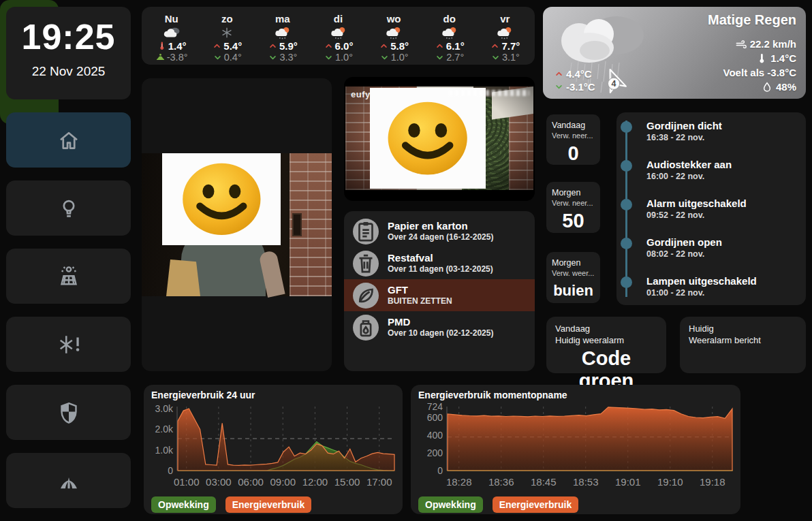  Describe the element at coordinates (251, 482) in the screenshot. I see `svg-text: 06:00` at that location.